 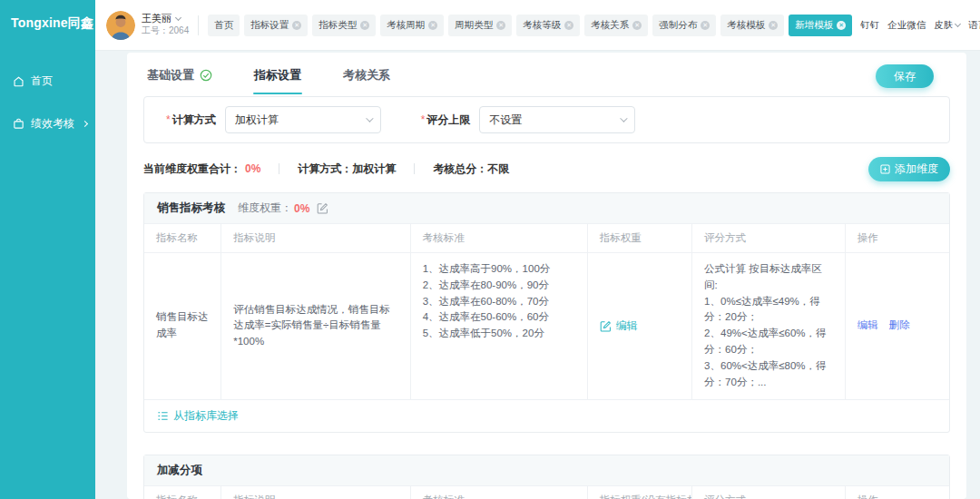 I want to click on dimension-weight-label: 维度权重：, so click(x=265, y=209).